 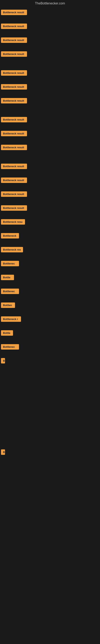 I want to click on list-item: Bottleneck res, so click(x=50, y=250).